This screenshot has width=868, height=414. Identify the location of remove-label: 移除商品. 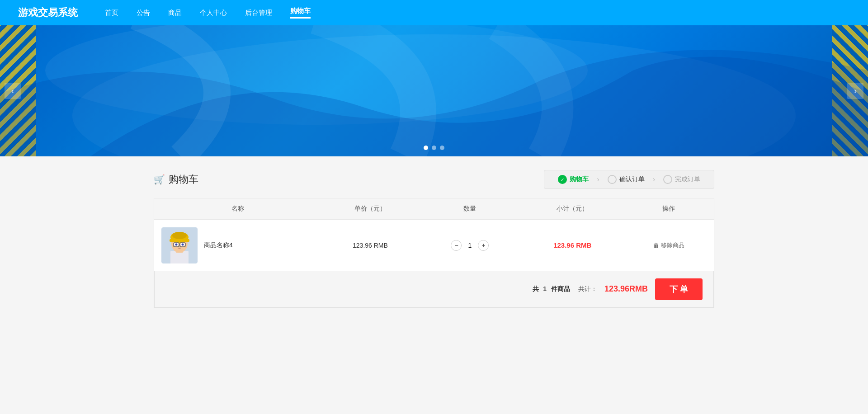
(673, 245).